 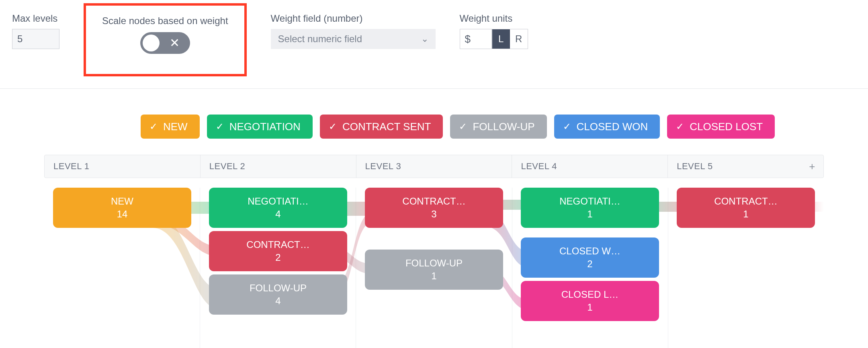 What do you see at coordinates (278, 295) in the screenshot?
I see `sankey-node: FOLLOW-UP4` at bounding box center [278, 295].